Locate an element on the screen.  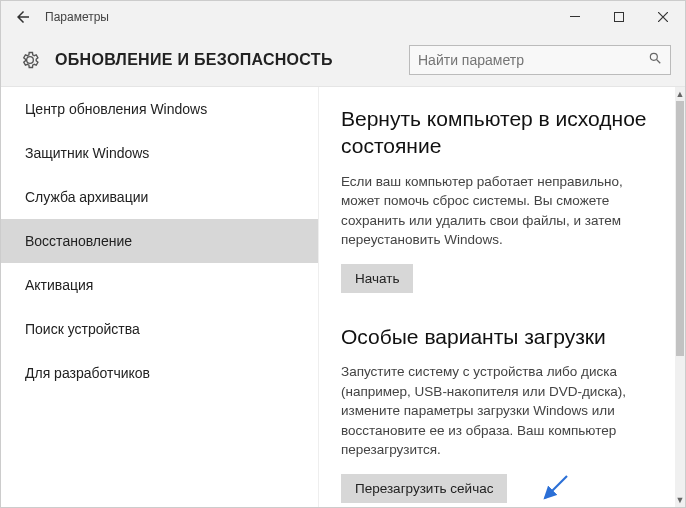
sidebar-item-label: Поиск устройства is located at coordinates (82, 329).